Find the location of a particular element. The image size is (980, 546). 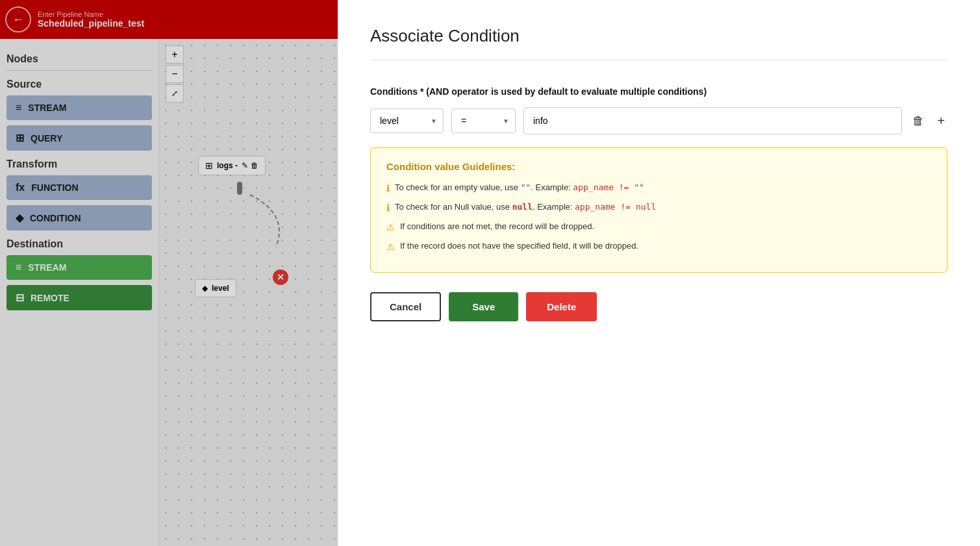

guideline-text-1: To check for an empty value, use "". Exa… is located at coordinates (520, 188).